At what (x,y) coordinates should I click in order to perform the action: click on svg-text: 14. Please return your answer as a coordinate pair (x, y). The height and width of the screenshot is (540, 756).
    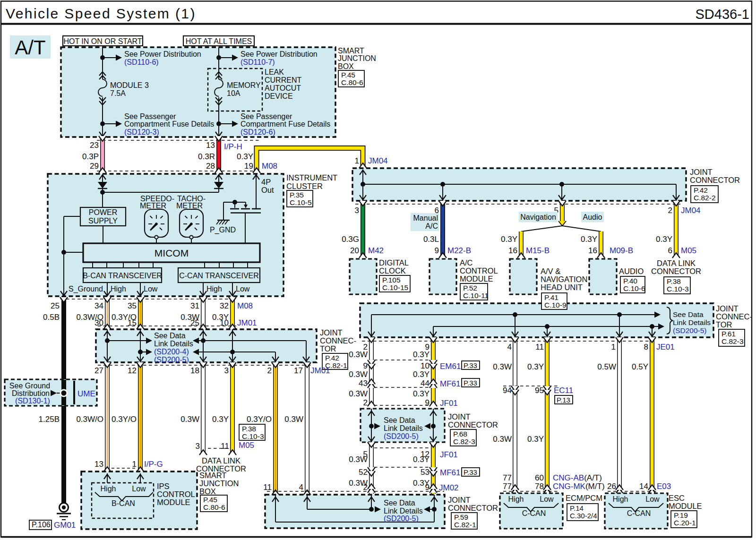
    Looking at the image, I should click on (644, 487).